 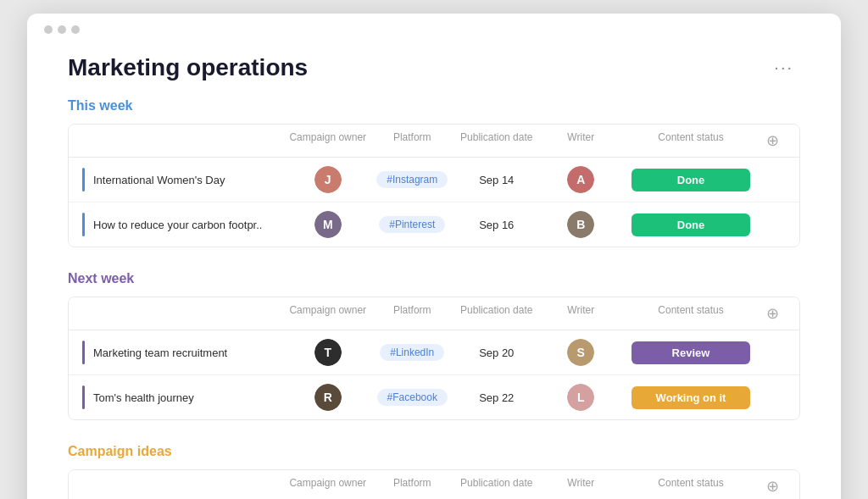 What do you see at coordinates (328, 225) in the screenshot?
I see `avatar: M` at bounding box center [328, 225].